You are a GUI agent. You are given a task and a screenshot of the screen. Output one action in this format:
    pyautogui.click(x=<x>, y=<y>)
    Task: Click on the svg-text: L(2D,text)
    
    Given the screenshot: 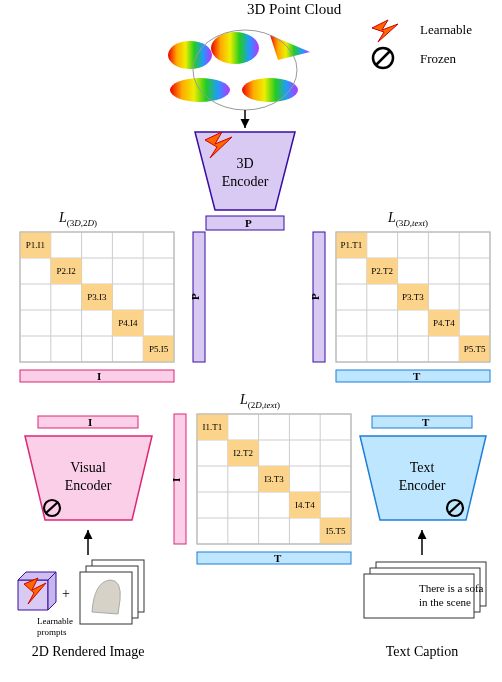 What is the action you would take?
    pyautogui.click(x=260, y=401)
    